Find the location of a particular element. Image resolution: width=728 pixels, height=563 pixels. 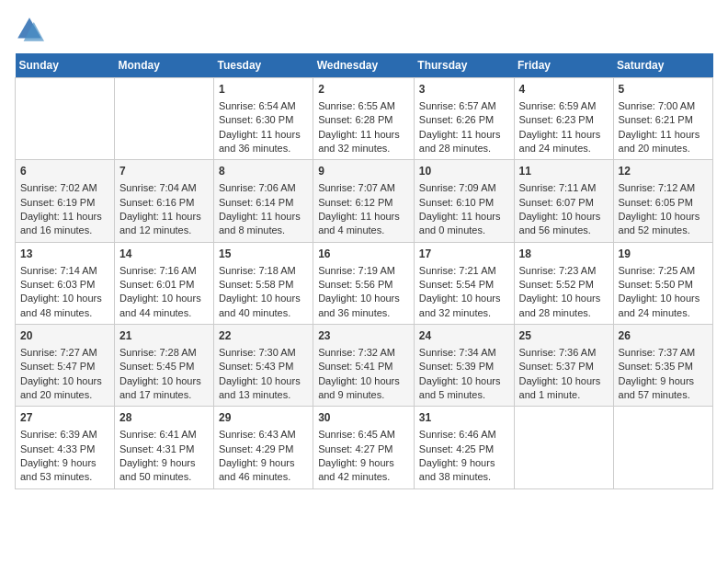

day-info: Sunrise: 6:46 AM is located at coordinates (464, 434).